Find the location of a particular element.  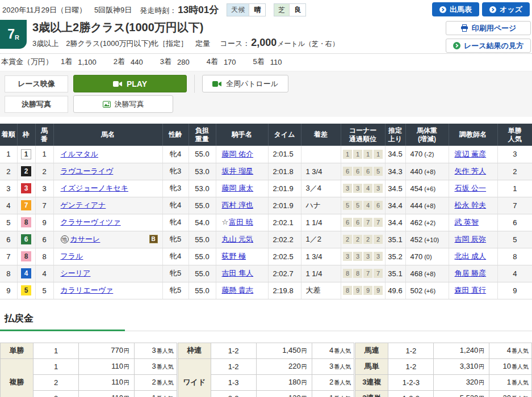

trainer-cell: 角居 勝彦 is located at coordinates (473, 273).